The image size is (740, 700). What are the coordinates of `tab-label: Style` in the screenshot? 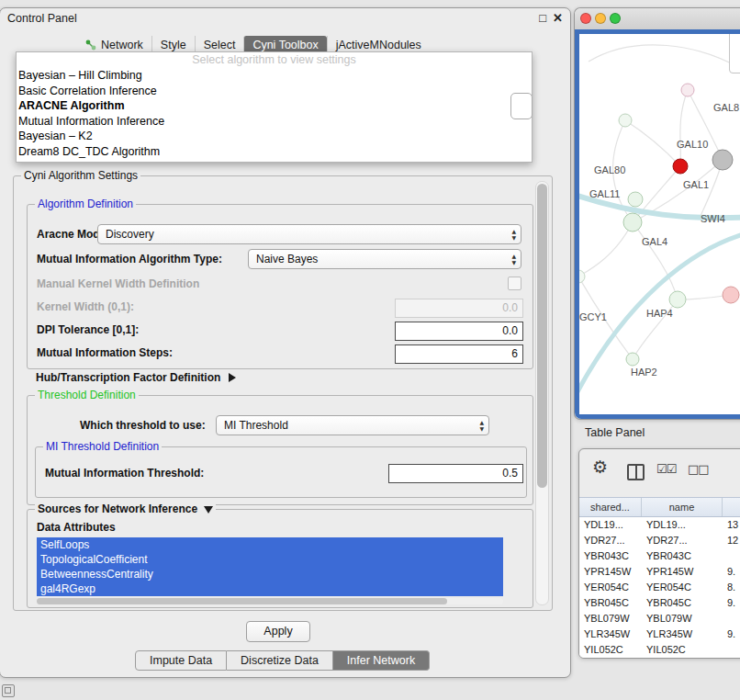 It's located at (174, 45).